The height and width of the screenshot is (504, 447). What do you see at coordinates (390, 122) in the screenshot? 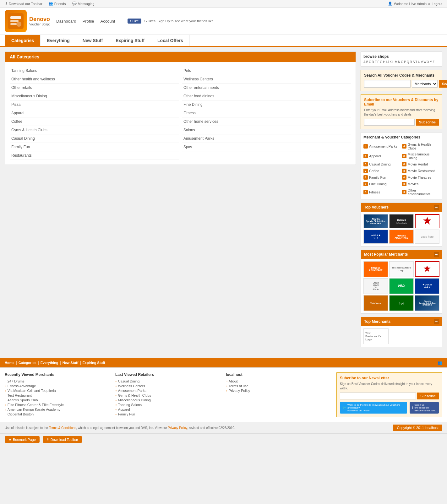
I see `subscribe-input` at bounding box center [390, 122].